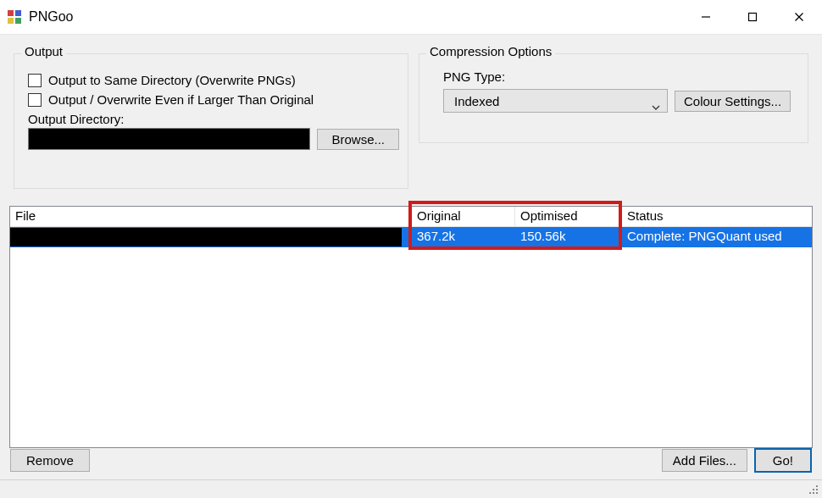 The width and height of the screenshot is (822, 504). Describe the element at coordinates (51, 17) in the screenshot. I see `window-title: PNGoo` at that location.